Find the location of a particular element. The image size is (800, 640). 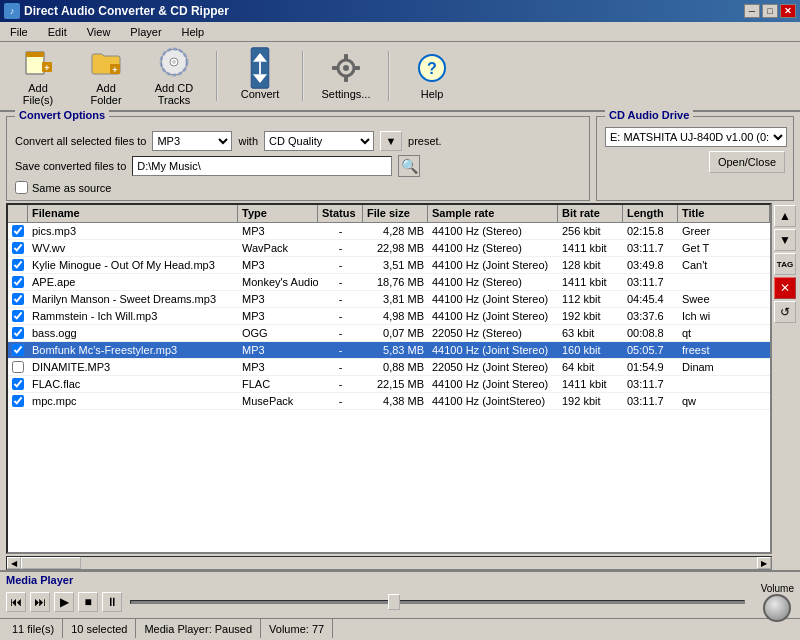

table-row: Marilyn Manson - Sweet Dreams.mp3 MP3 - … is located at coordinates (389, 300).